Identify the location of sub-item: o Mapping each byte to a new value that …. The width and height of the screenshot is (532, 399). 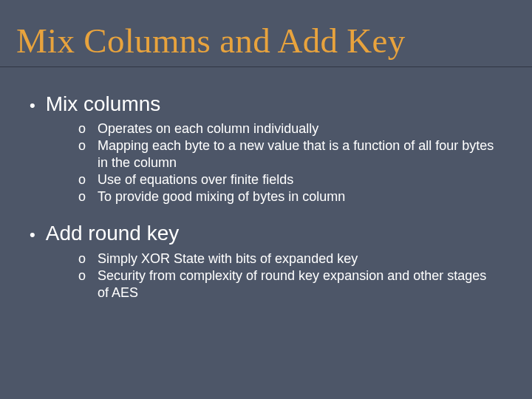
(290, 154).